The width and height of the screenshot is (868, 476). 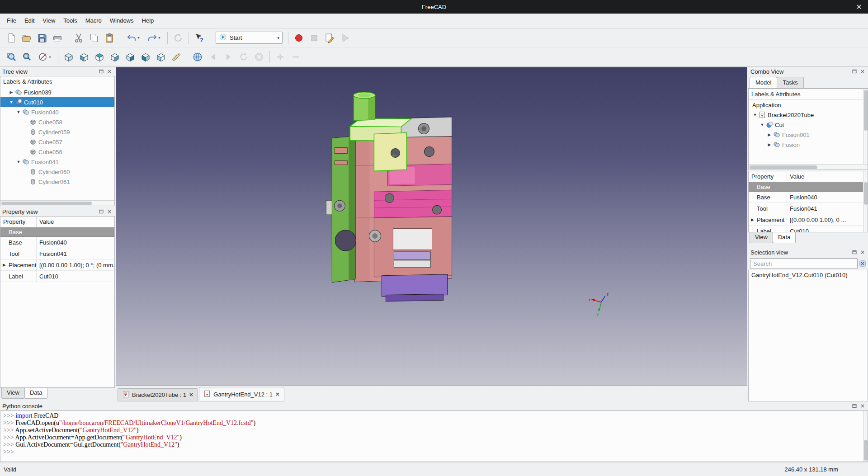 What do you see at coordinates (12, 21) in the screenshot?
I see `menu-file: File` at bounding box center [12, 21].